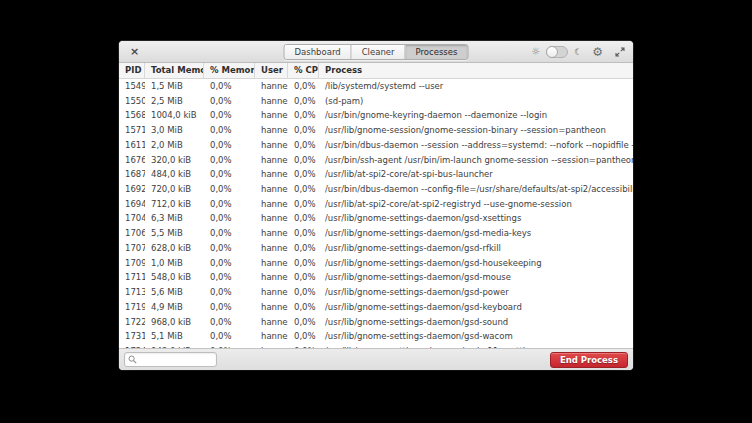  What do you see at coordinates (176, 360) in the screenshot?
I see `search-input` at bounding box center [176, 360].